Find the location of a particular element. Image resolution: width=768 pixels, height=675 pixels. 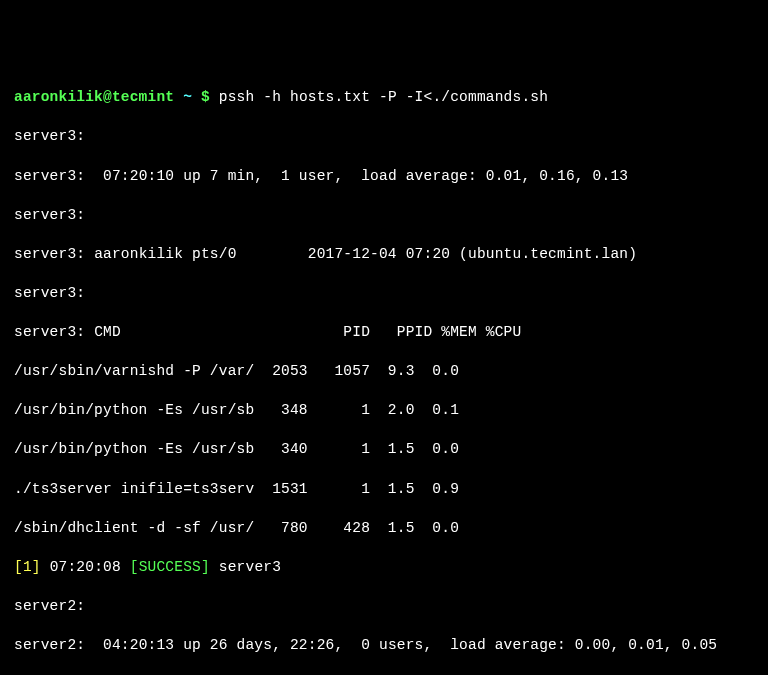

cwd: ~ is located at coordinates (188, 97).